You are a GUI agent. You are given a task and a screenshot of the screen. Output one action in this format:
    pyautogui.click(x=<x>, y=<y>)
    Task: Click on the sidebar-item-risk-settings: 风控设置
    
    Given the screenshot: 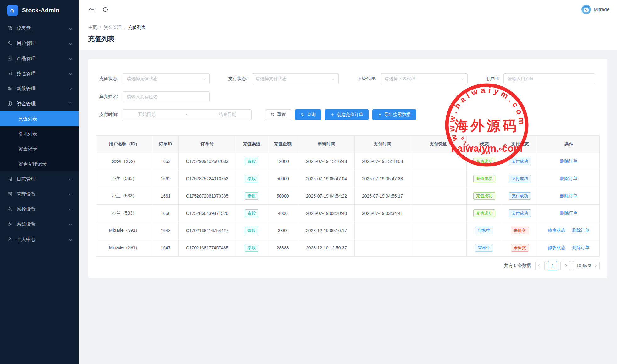 What is the action you would take?
    pyautogui.click(x=39, y=209)
    